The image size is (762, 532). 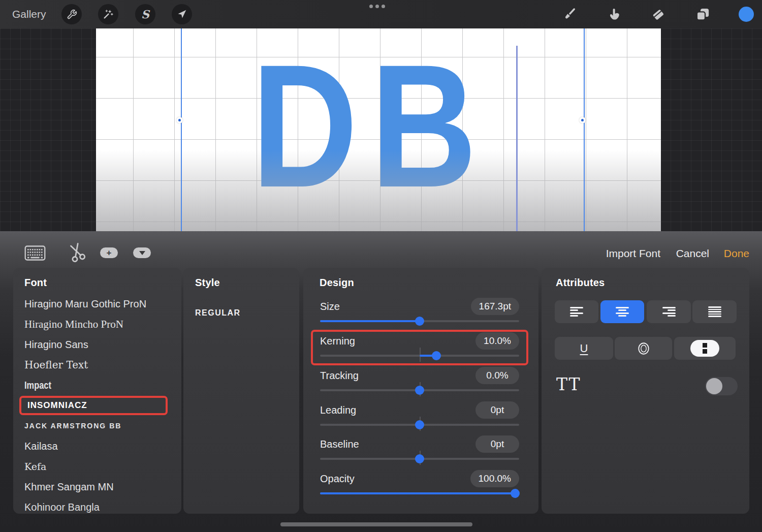 I want to click on smudge-tool-button, so click(x=614, y=14).